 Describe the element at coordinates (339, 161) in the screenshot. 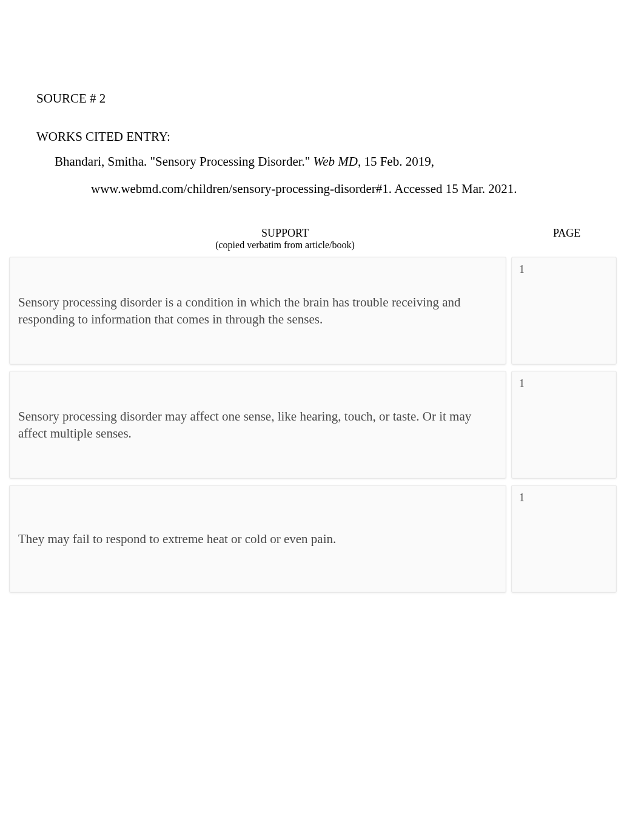

I see `citation-source-italic: Web MD,` at that location.